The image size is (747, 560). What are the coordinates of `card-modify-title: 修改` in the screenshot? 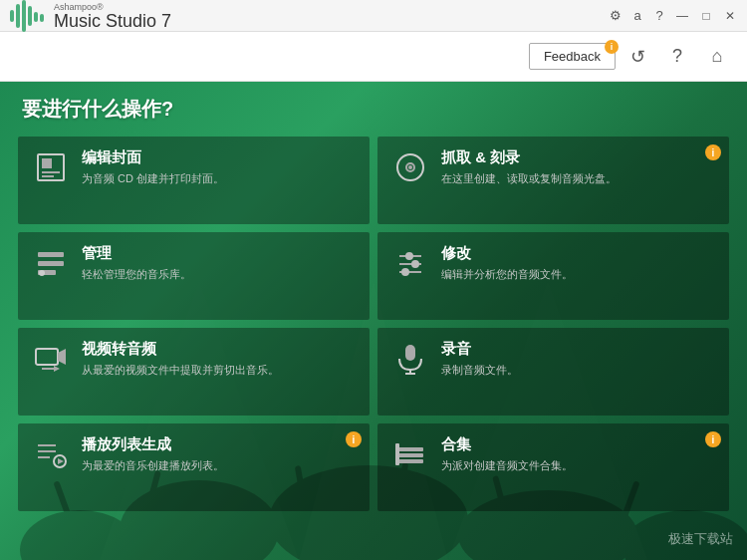 It's located at (578, 253).